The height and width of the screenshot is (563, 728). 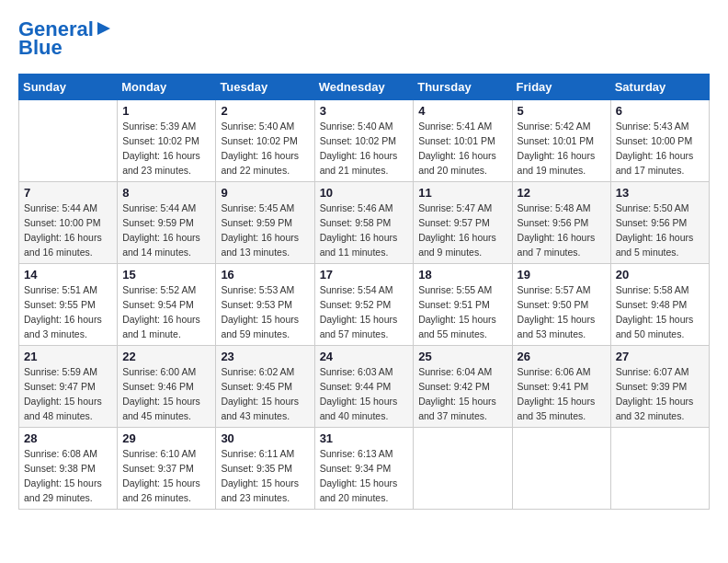 I want to click on day-detail: Sunrise: 6:07 AMSunset: 9:39 PMDaylight:…, so click(x=654, y=394).